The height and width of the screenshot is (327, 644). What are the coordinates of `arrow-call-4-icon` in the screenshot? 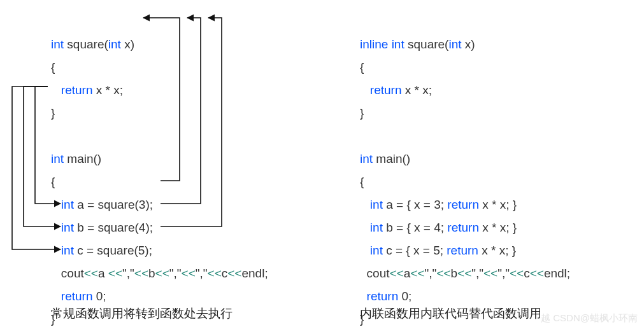 It's located at (181, 111).